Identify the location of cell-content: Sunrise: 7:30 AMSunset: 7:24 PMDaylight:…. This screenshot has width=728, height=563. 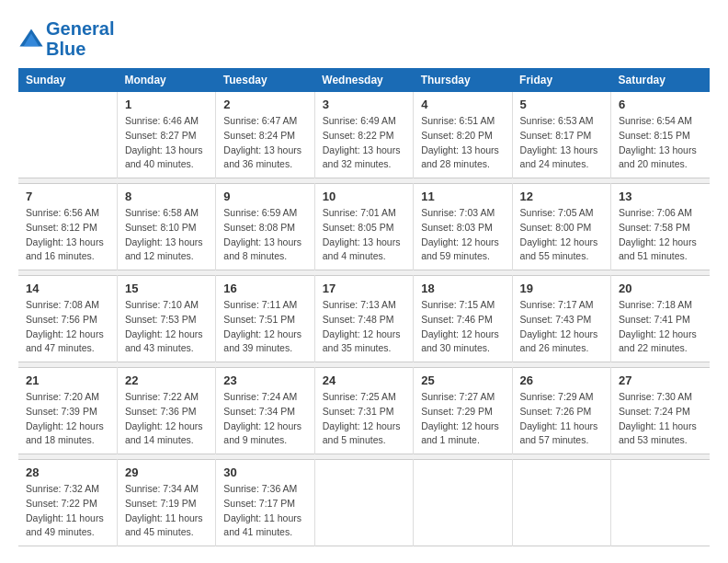
(660, 419).